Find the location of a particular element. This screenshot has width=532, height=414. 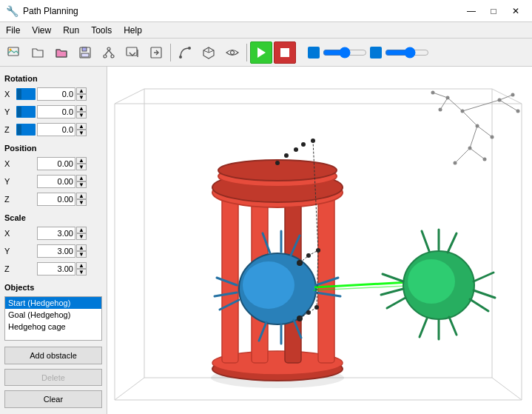

delete-button: Delete is located at coordinates (53, 378).